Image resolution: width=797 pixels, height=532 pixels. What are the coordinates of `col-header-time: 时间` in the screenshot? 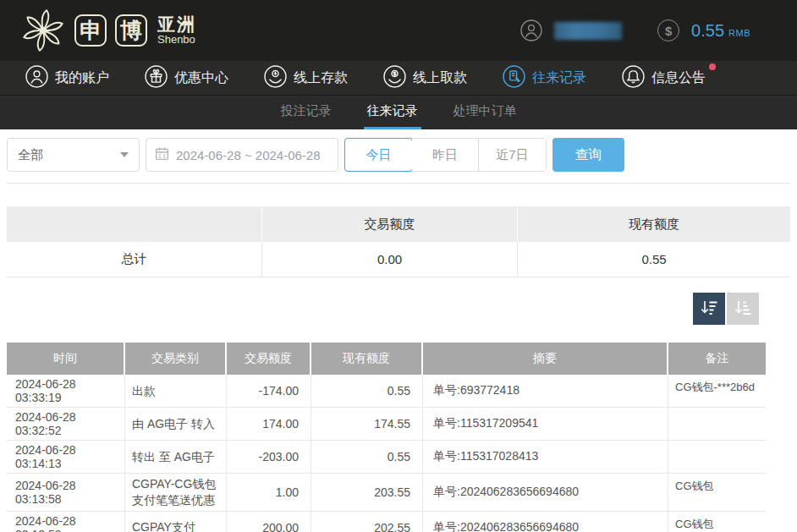 It's located at (66, 359).